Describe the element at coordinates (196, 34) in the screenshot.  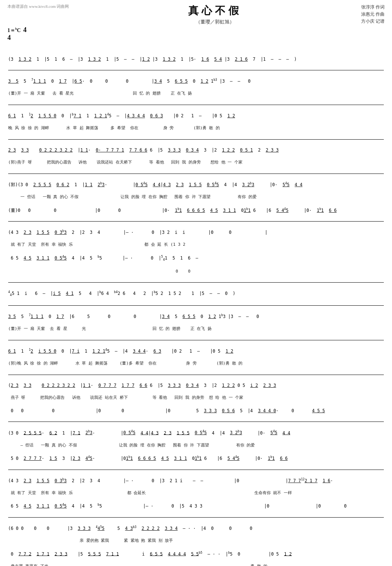
I see `key-time: 1＝bC 44` at that location.